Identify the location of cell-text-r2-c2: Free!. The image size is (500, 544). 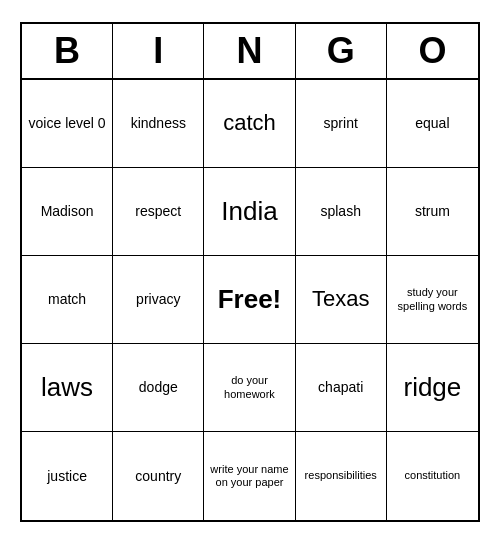
(250, 300).